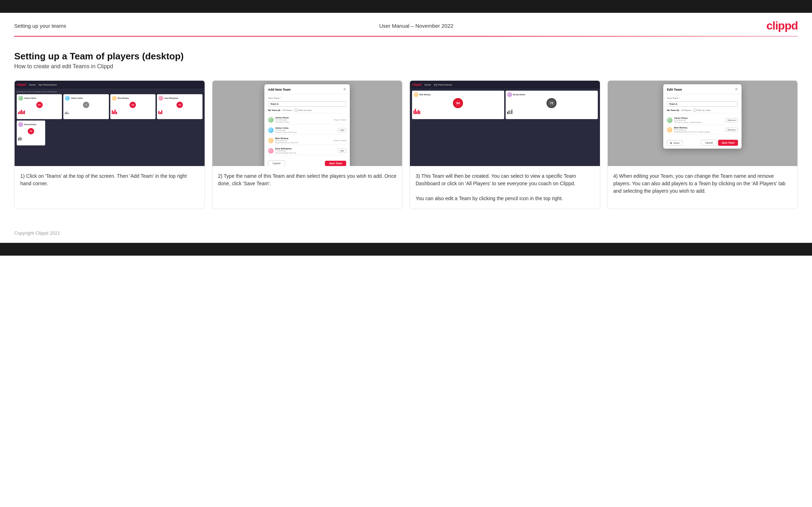 The image size is (812, 507). What do you see at coordinates (702, 120) in the screenshot?
I see `ss4-player-row-1: Adrian Player Plus HandicapThe Shire Lon…` at bounding box center [702, 120].